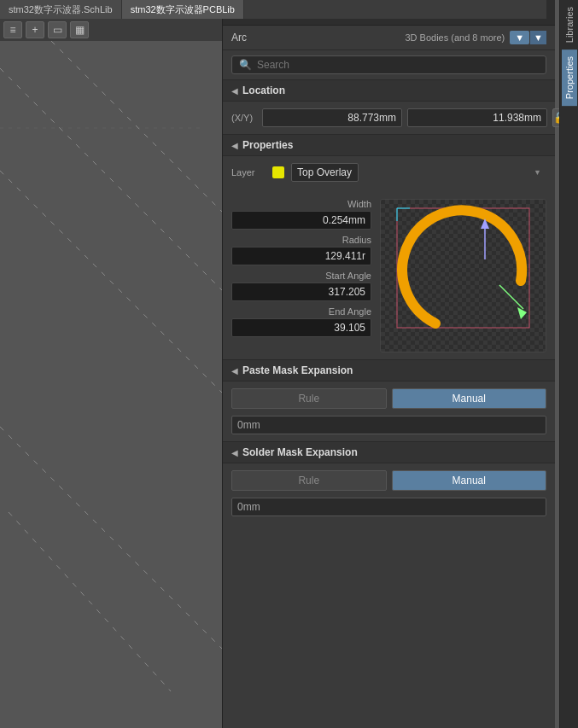 This screenshot has width=578, height=728. What do you see at coordinates (309, 399) in the screenshot?
I see `paste-mask-rule-button: Rule` at bounding box center [309, 399].